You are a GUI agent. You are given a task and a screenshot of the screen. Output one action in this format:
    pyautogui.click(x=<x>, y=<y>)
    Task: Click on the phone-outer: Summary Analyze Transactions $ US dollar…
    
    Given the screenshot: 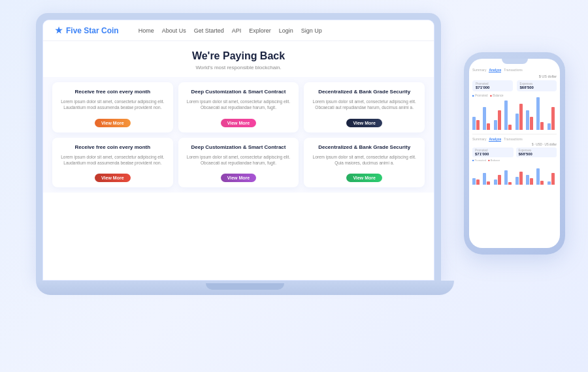 What is the action you would take?
    pyautogui.click(x=515, y=153)
    